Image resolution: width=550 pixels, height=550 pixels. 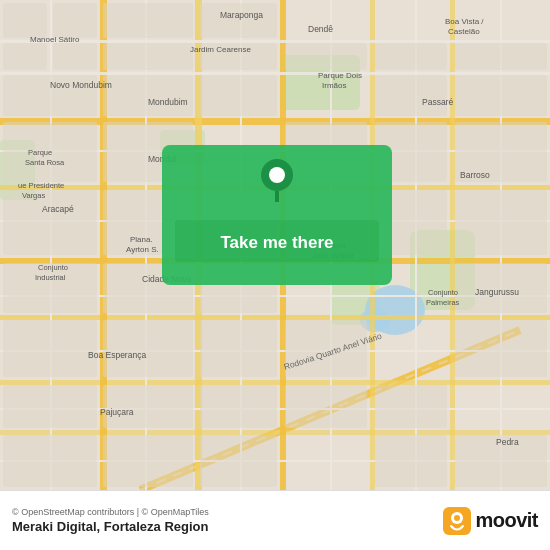 I want to click on svg-text: Santa Rosa, so click(x=45, y=162).